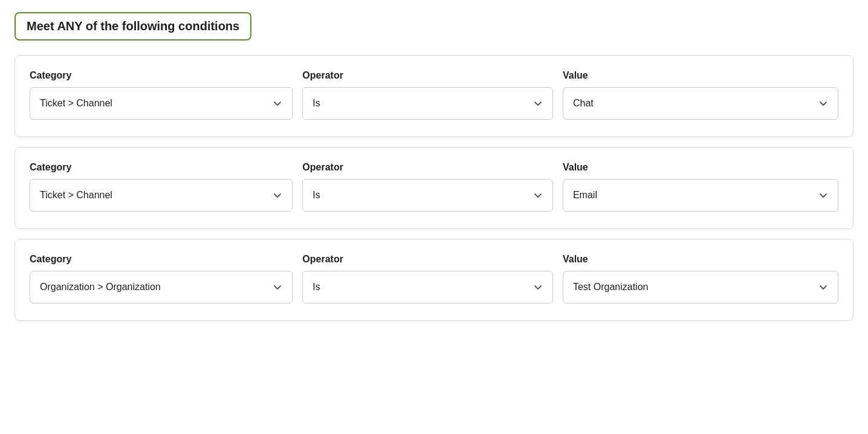 The width and height of the screenshot is (868, 434). What do you see at coordinates (428, 287) in the screenshot?
I see `operator-dropdown-3: Is` at bounding box center [428, 287].